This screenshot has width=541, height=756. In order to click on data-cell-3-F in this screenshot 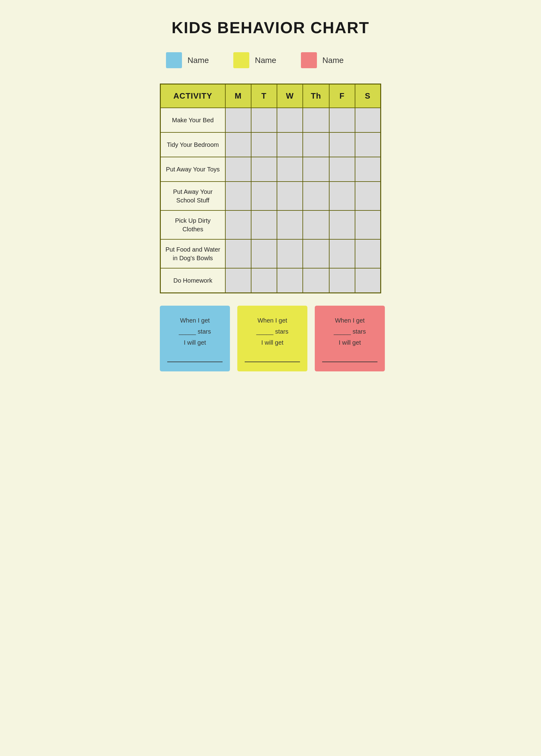, I will do `click(342, 196)`.